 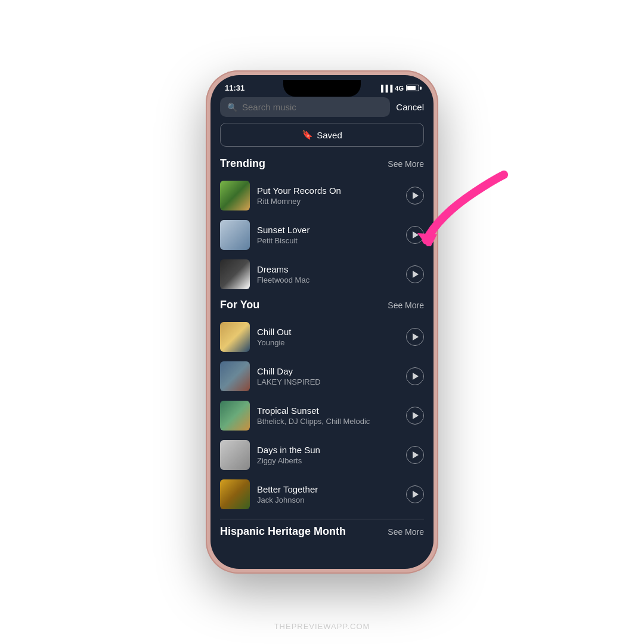 What do you see at coordinates (322, 455) in the screenshot?
I see `for-you-track-4: Days in the Sun Ziggy Alberts` at bounding box center [322, 455].